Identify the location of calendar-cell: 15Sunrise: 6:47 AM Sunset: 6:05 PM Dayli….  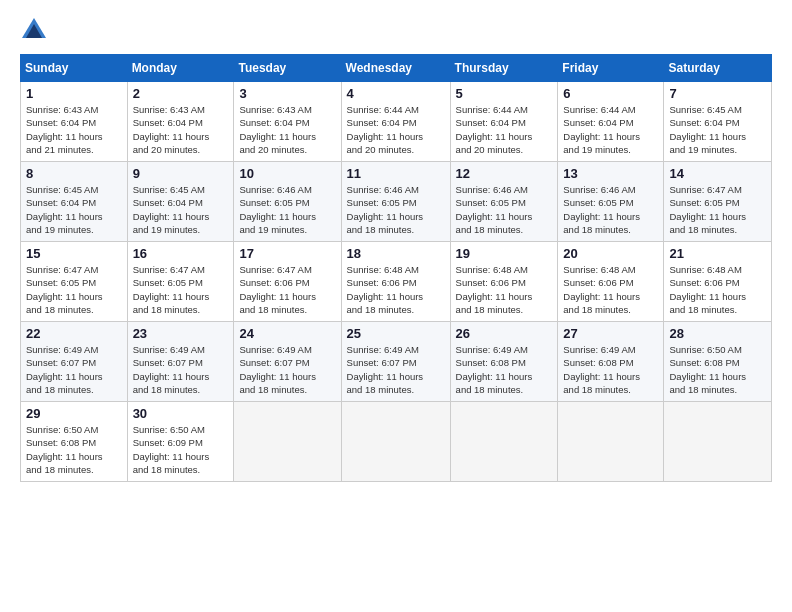
(74, 282).